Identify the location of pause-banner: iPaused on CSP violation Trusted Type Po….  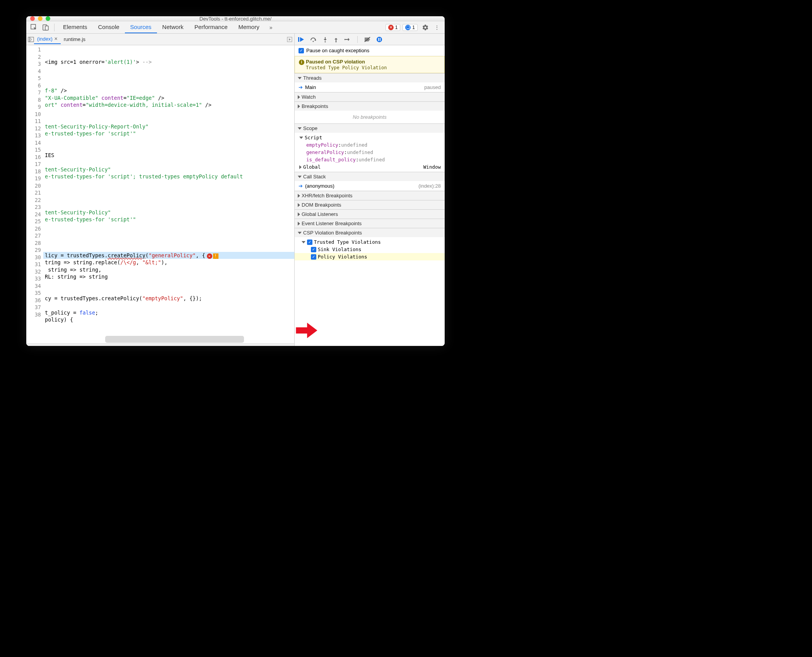
(370, 65).